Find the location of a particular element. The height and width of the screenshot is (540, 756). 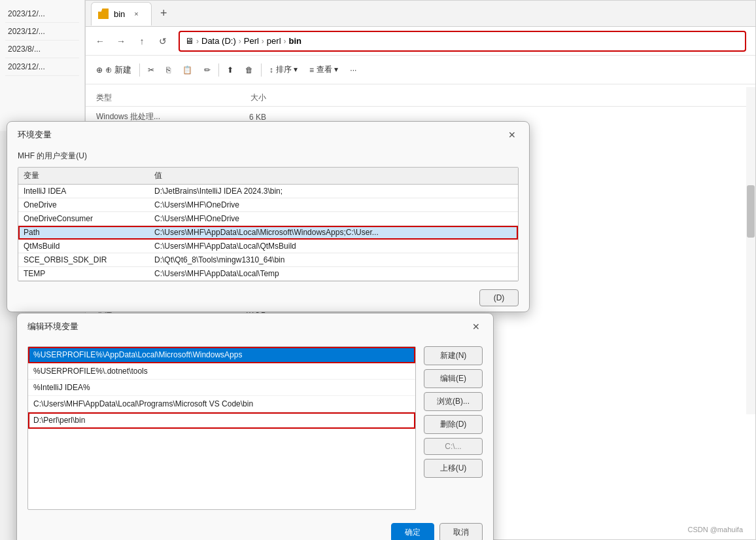

share-btn: ⬆ is located at coordinates (230, 70).